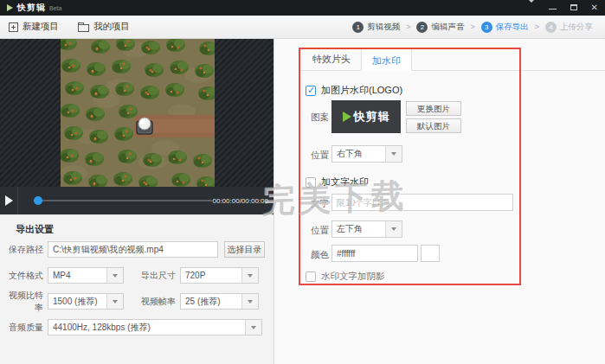 The height and width of the screenshot is (364, 605). What do you see at coordinates (452, 59) in the screenshot?
I see `tab-bar: 特效片头 加水印` at bounding box center [452, 59].